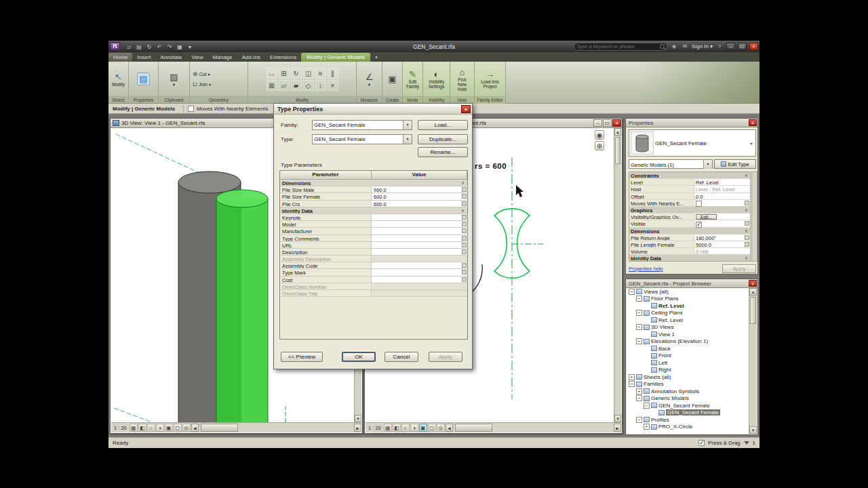 The image size is (868, 488). Describe the element at coordinates (620, 47) in the screenshot. I see `search-box` at that location.